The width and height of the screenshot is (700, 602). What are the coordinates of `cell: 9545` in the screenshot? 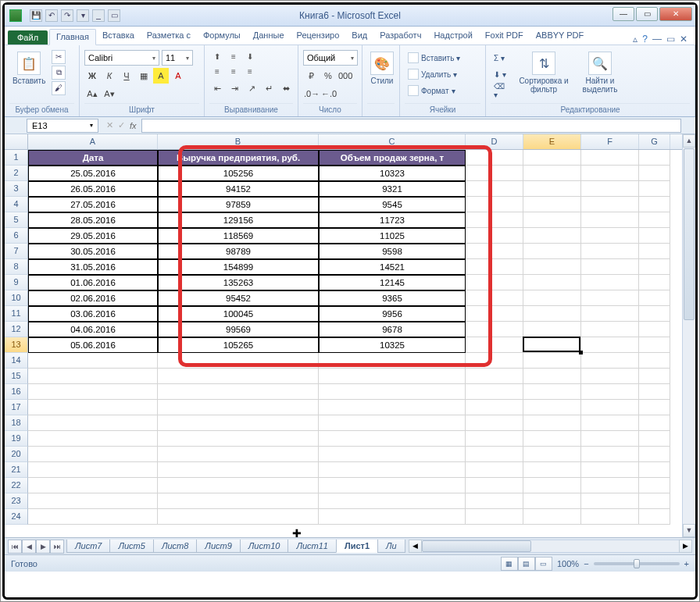 It's located at (392, 205).